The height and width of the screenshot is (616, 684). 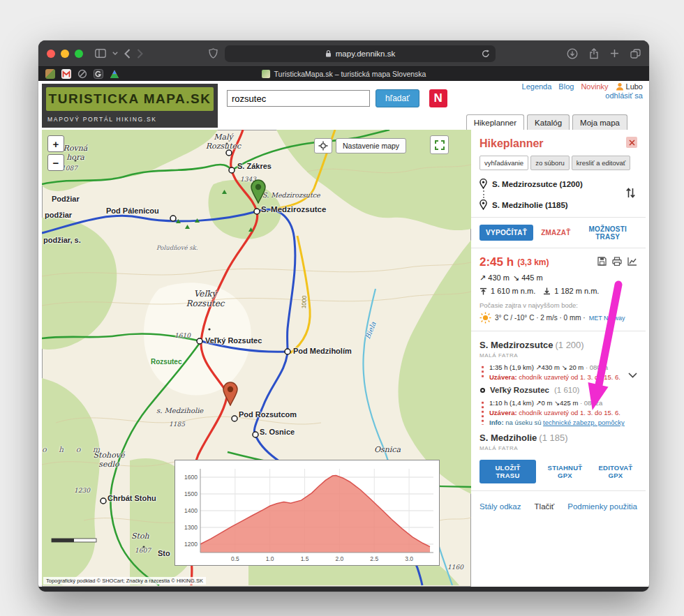 What do you see at coordinates (616, 472) in the screenshot?
I see `edit-gpx-button: EDITOVAŤ GPX` at bounding box center [616, 472].